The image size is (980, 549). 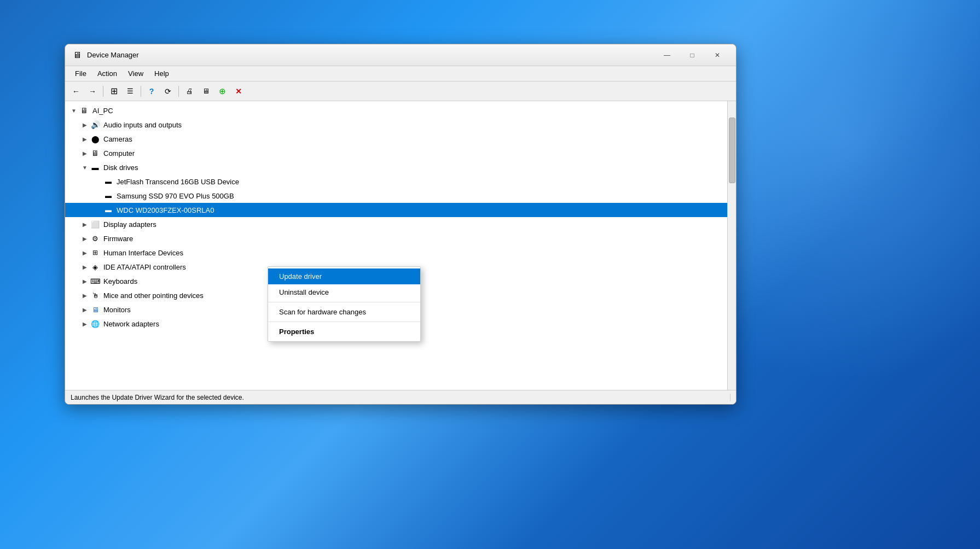 I want to click on tree-item-jetflash: ▬ JetFlash Transcend 16GB USB Device, so click(x=396, y=182).